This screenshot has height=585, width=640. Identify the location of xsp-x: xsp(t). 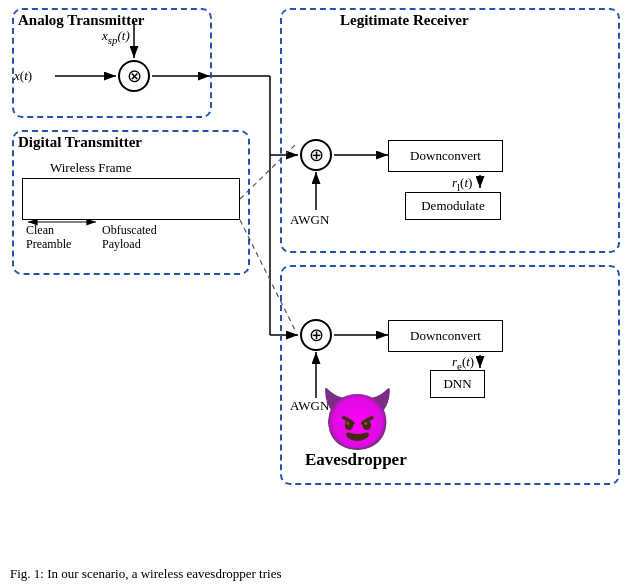
(116, 36).